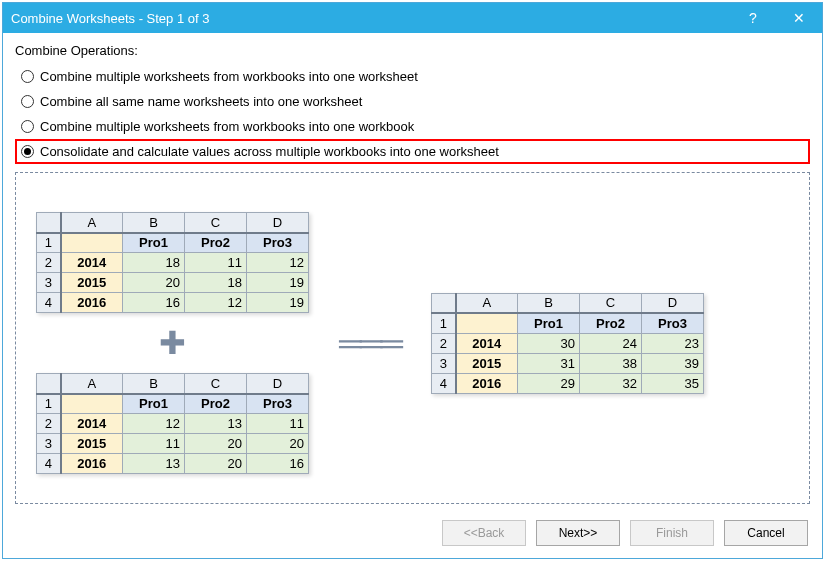 The height and width of the screenshot is (561, 825). Describe the element at coordinates (201, 102) in the screenshot. I see `option-label: Combine all same name worksheets into on…` at that location.